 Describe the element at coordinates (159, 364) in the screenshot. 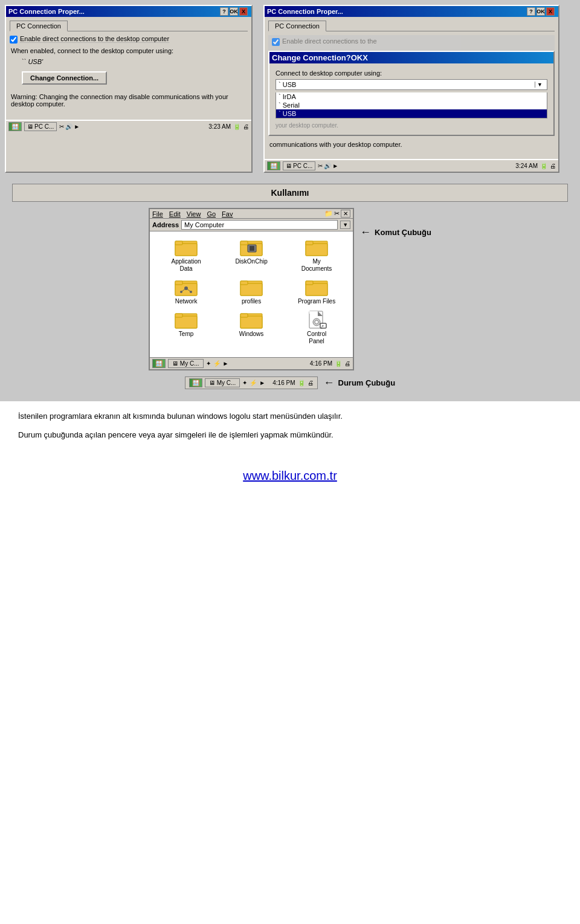

I see `explorer-start-btn: 🪟` at that location.